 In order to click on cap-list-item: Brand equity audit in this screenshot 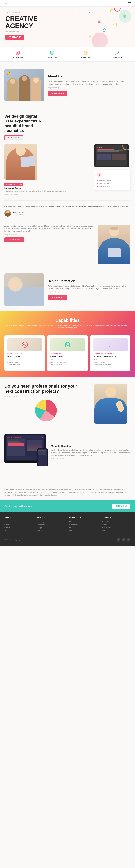, I will do `click(25, 360)`.